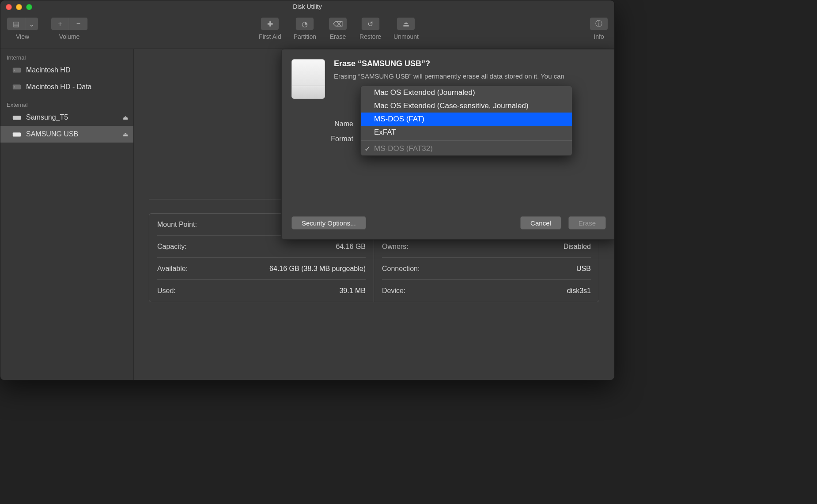 The height and width of the screenshot is (504, 817). I want to click on sidebar-section-external: External, so click(67, 104).